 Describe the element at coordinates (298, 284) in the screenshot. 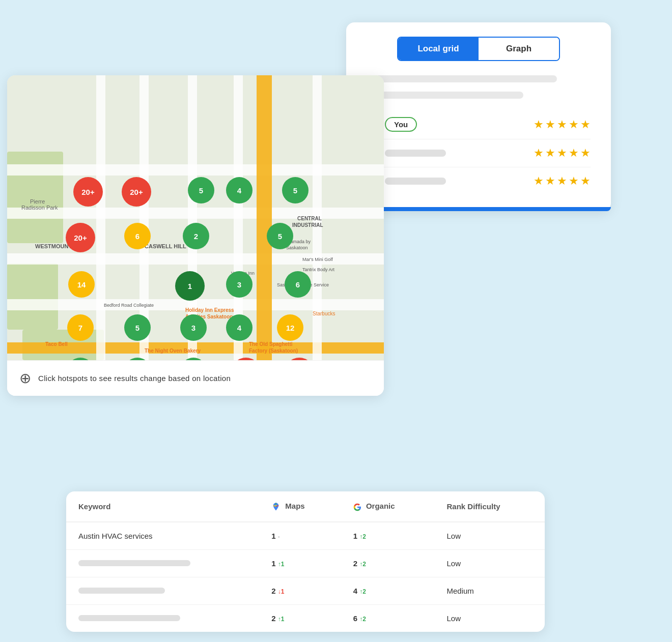

I see `map-hotspot-12: 6` at that location.